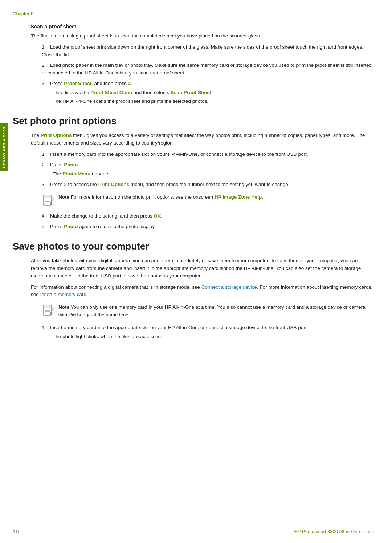 This screenshot has width=392, height=543. Describe the element at coordinates (44, 216) in the screenshot. I see `step-number: 4.` at that location.